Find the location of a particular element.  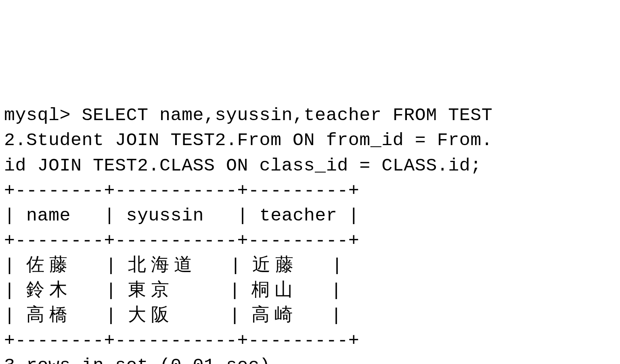

query-line-1: mysql> SELECT name,syussin,teacher FROM … is located at coordinates (248, 115).